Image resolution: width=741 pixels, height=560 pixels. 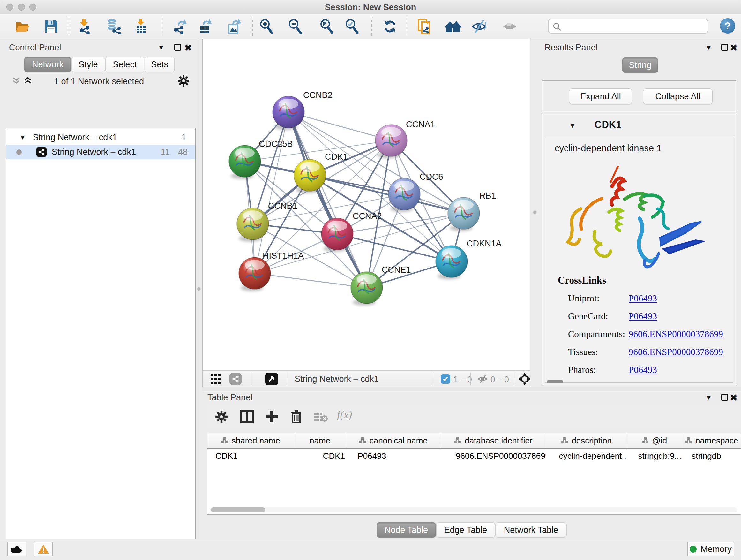 What do you see at coordinates (628, 26) in the screenshot?
I see `search-input` at bounding box center [628, 26].